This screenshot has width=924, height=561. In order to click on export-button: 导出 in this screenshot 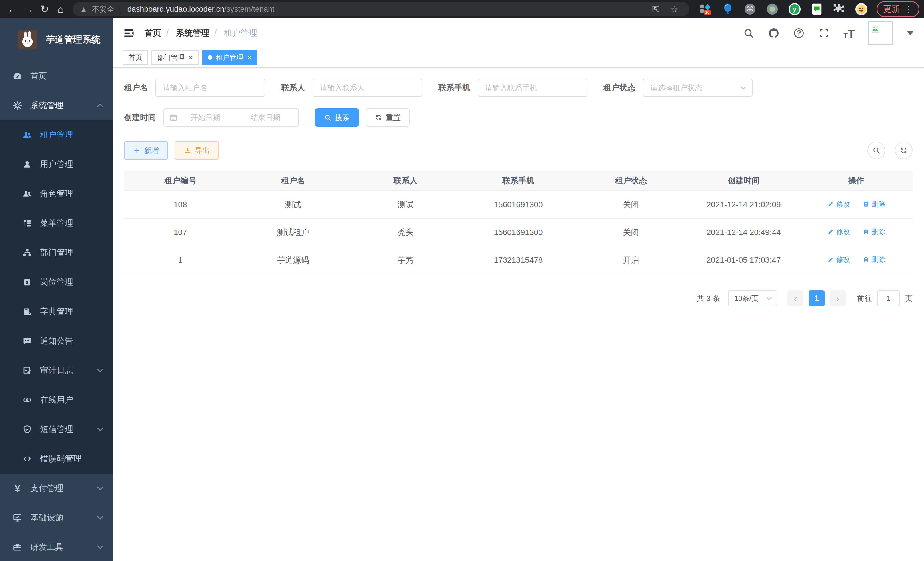, I will do `click(197, 150)`.